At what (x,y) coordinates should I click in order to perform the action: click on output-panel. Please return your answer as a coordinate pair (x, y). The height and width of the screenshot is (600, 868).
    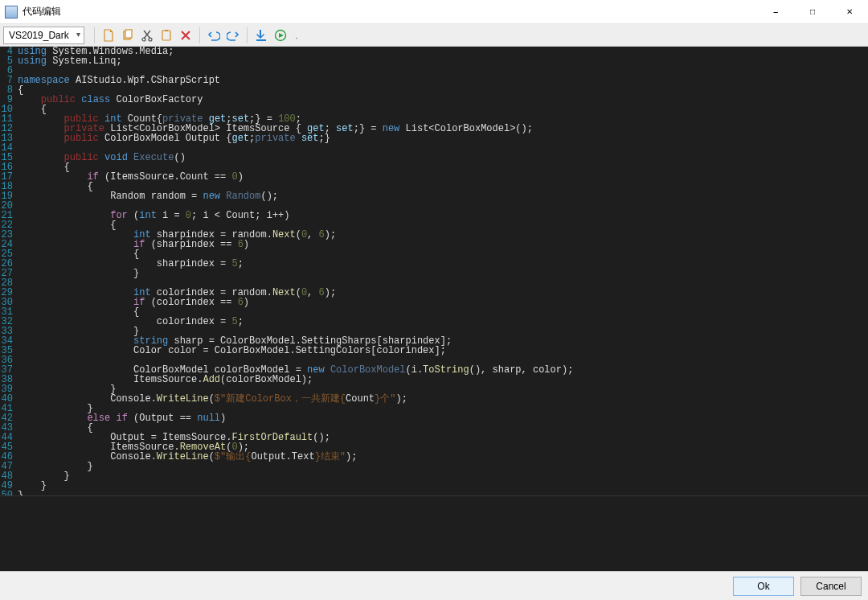
    Looking at the image, I should click on (434, 533).